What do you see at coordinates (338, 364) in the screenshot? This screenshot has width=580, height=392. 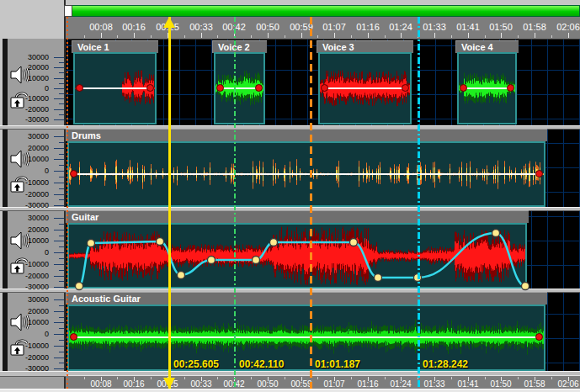 I see `marker-time-label: 01:01.187` at bounding box center [338, 364].